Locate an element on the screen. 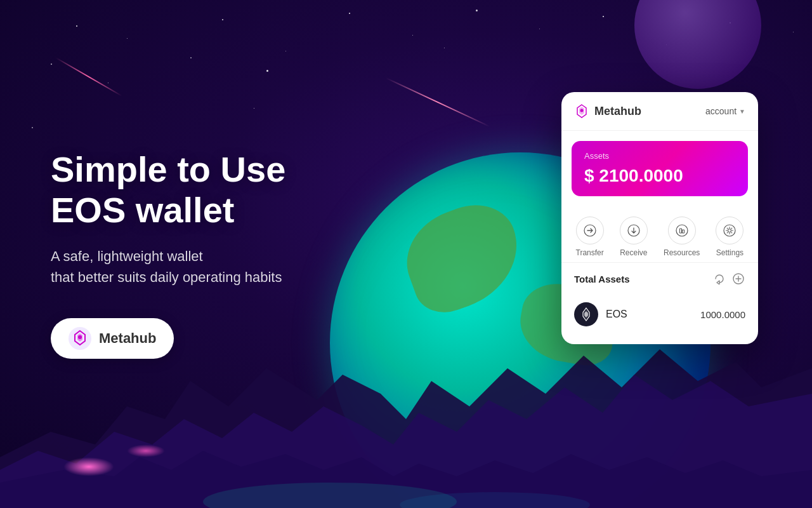 Image resolution: width=812 pixels, height=508 pixels. resources-label: Resources is located at coordinates (681, 253).